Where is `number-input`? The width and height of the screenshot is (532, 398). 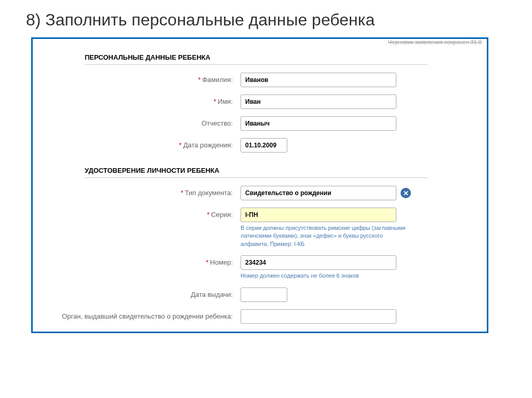
number-input is located at coordinates (318, 263).